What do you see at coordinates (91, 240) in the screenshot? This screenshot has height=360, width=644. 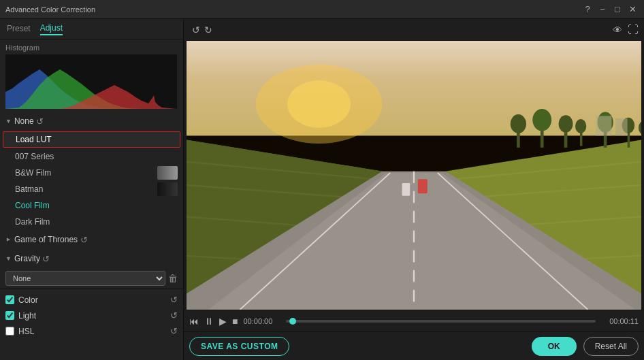 I see `lut-group-got: ▼ Game of Thrones ↺` at bounding box center [91, 240].